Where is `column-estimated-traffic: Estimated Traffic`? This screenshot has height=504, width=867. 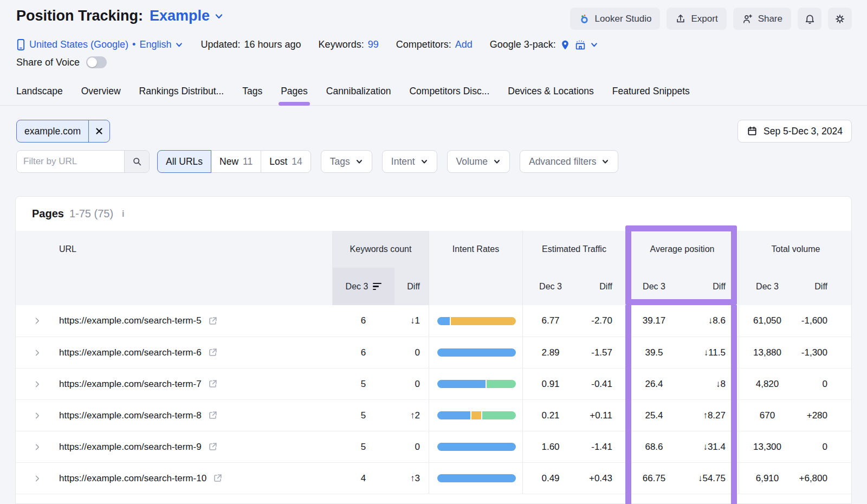 column-estimated-traffic: Estimated Traffic is located at coordinates (574, 249).